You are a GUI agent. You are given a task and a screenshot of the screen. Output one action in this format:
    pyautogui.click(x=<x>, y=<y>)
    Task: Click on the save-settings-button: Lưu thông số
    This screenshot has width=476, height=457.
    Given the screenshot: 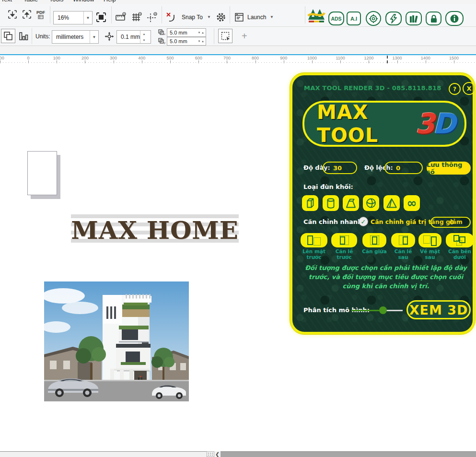 What is the action you would take?
    pyautogui.click(x=449, y=168)
    